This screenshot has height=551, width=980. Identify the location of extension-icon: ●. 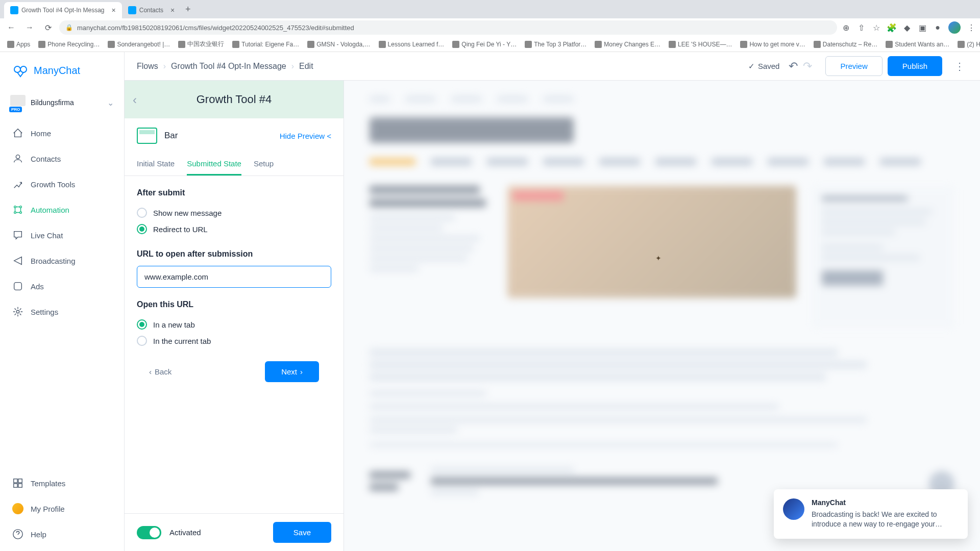
(938, 28).